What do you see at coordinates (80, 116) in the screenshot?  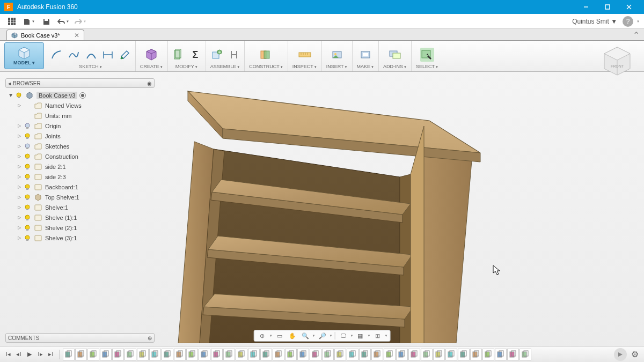 I see `tree-item: Units: mm` at bounding box center [80, 116].